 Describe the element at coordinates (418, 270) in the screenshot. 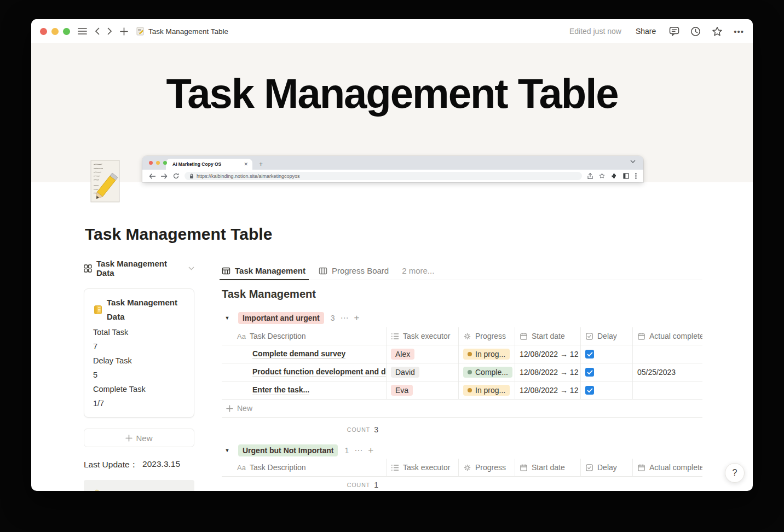

I see `tabs-more-button: 2 more...` at that location.